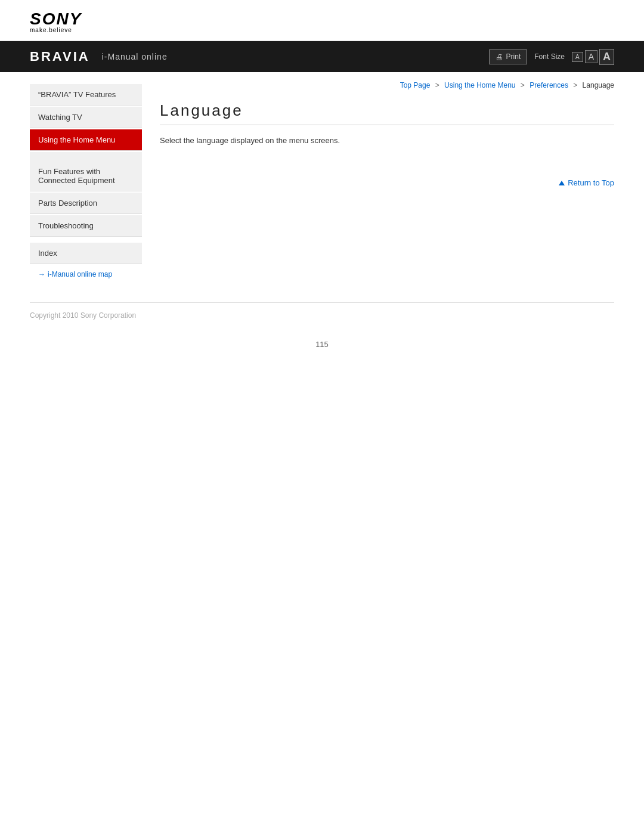 The width and height of the screenshot is (644, 833). What do you see at coordinates (86, 253) in the screenshot?
I see `sidebar-item-index: Index` at bounding box center [86, 253].